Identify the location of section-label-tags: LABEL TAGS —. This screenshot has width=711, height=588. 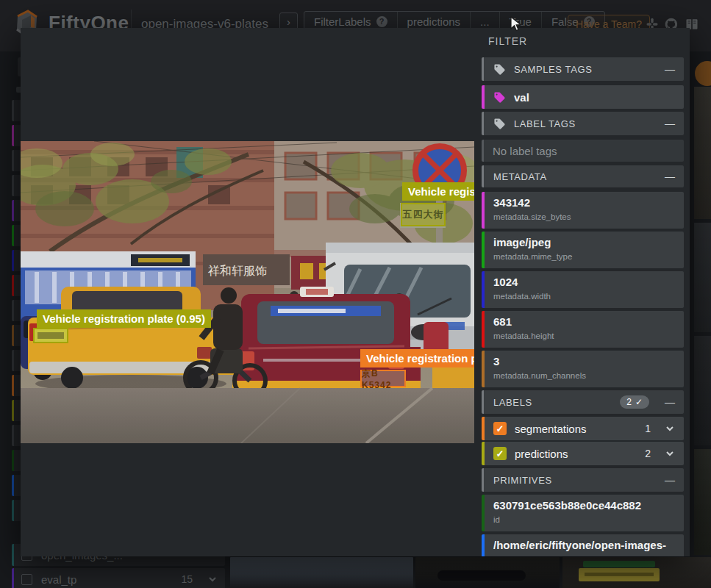
(582, 123).